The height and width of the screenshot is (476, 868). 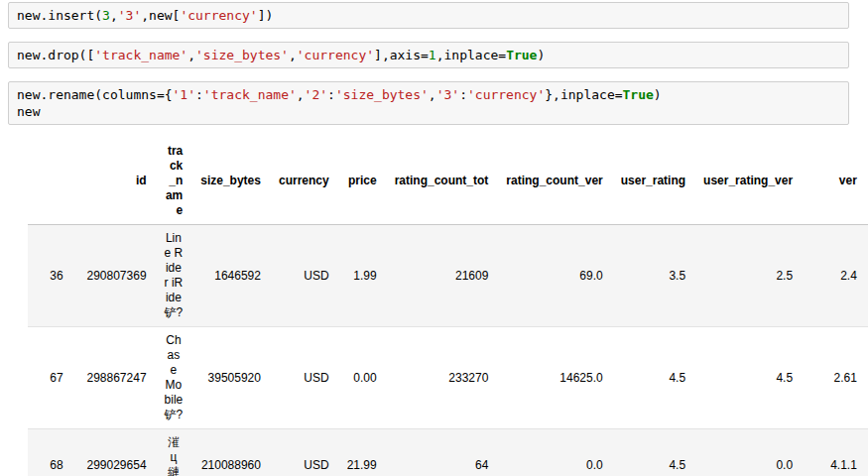 I want to click on code-line: new.insert(3,'3',new['currency']), so click(x=429, y=16).